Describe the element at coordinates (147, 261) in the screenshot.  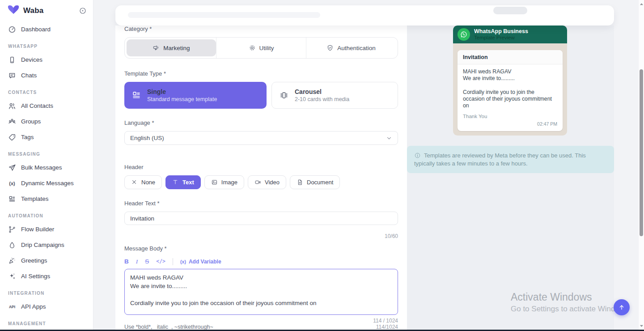
I see `strikethrough-button: S` at that location.